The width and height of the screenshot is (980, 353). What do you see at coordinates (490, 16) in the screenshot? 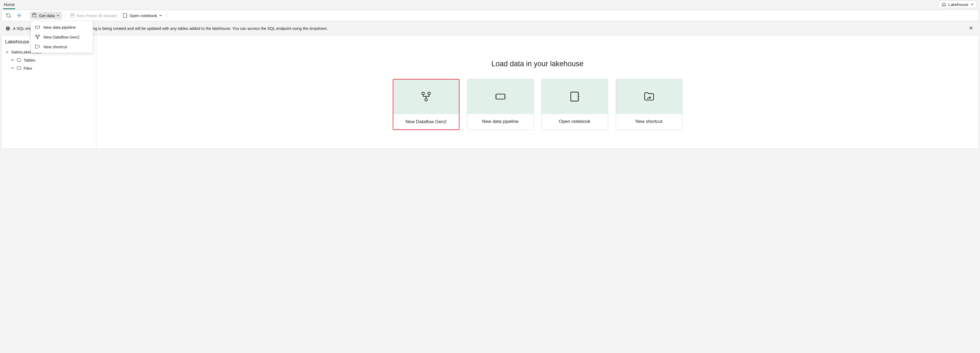
I see `ribbon-toolbar: Get data New Power BI dataset Open noteb…` at bounding box center [490, 16].